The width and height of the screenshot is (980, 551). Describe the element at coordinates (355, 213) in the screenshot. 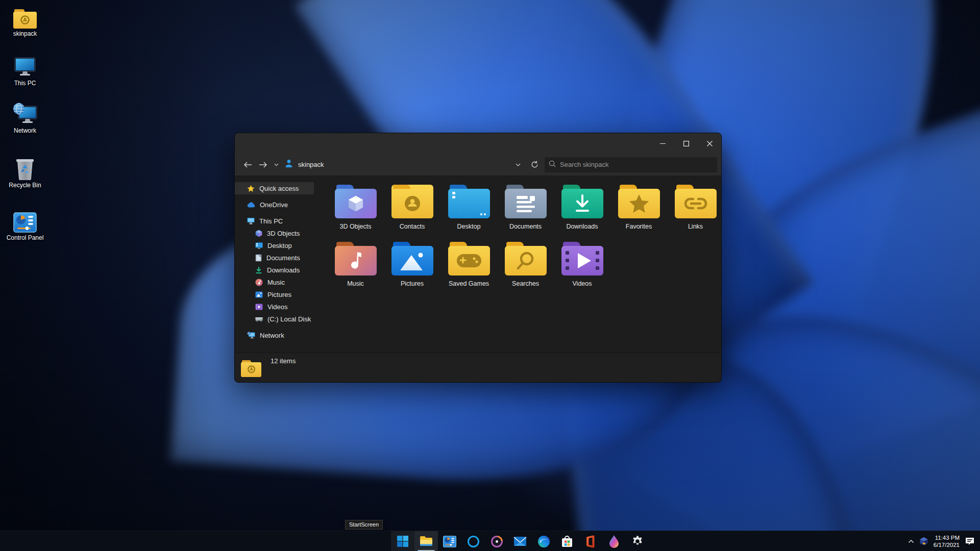

I see `folder-tile-3d-objects: 3D Objects` at that location.